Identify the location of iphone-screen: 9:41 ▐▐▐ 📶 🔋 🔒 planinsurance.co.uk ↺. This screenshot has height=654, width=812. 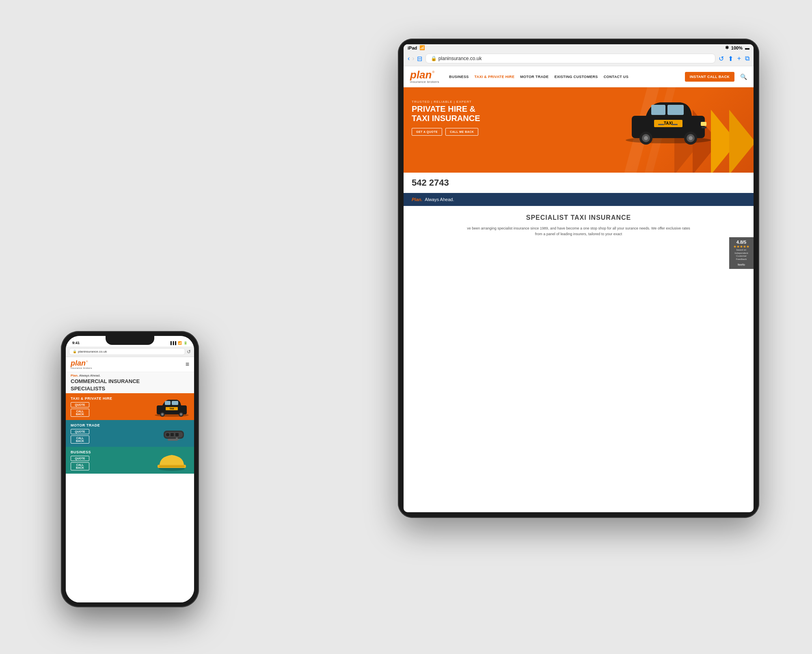
(130, 469).